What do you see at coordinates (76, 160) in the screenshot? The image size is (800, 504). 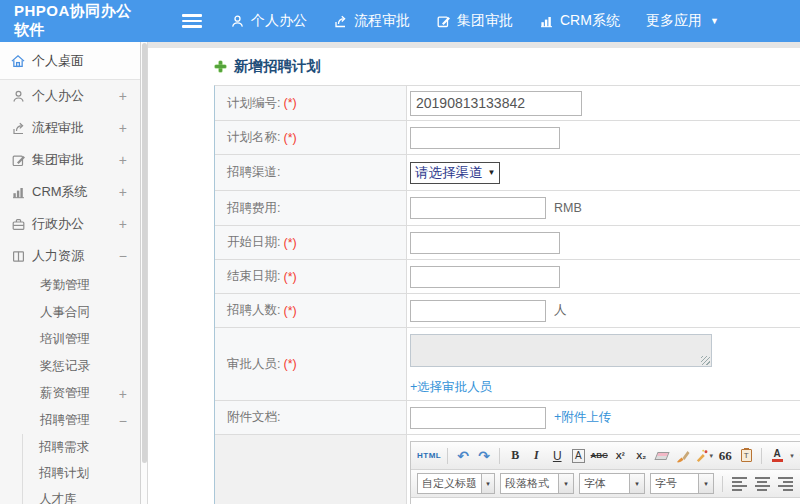 I see `sidebar-item-label: 集团审批` at bounding box center [76, 160].